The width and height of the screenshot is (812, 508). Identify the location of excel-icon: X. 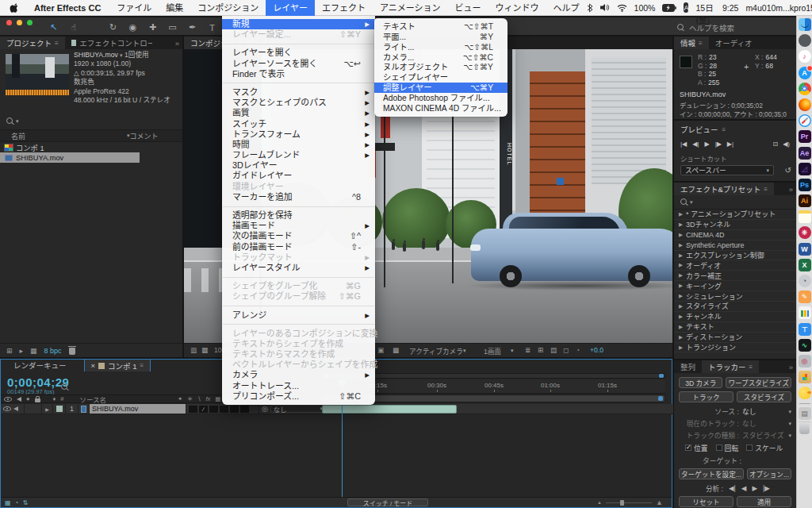
(805, 265).